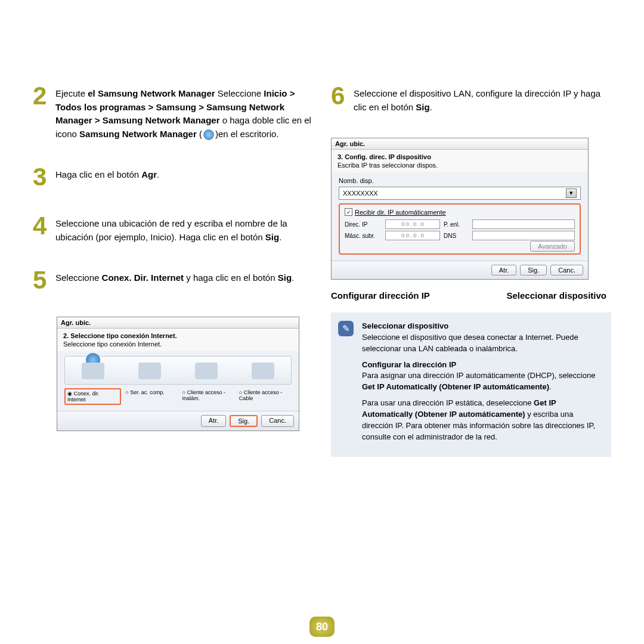 The height and width of the screenshot is (644, 644). I want to click on text: Ejecute, so click(72, 93).